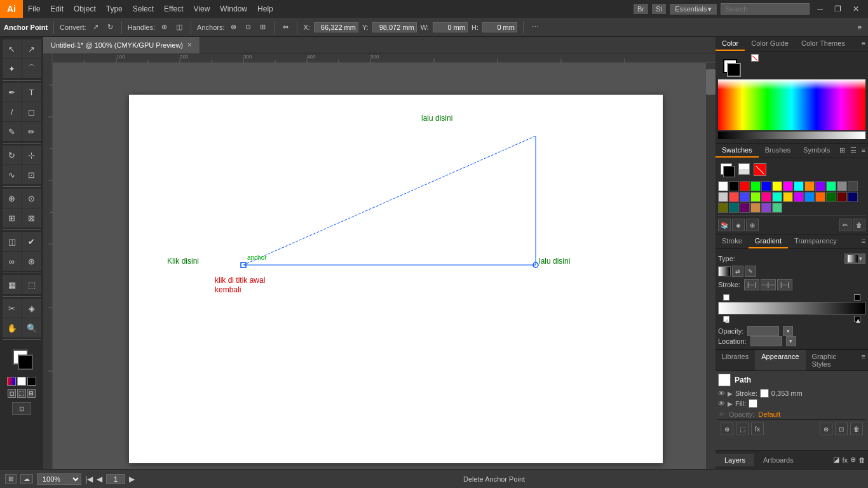 This screenshot has height=488, width=868. I want to click on color-gradient-bar, so click(792, 105).